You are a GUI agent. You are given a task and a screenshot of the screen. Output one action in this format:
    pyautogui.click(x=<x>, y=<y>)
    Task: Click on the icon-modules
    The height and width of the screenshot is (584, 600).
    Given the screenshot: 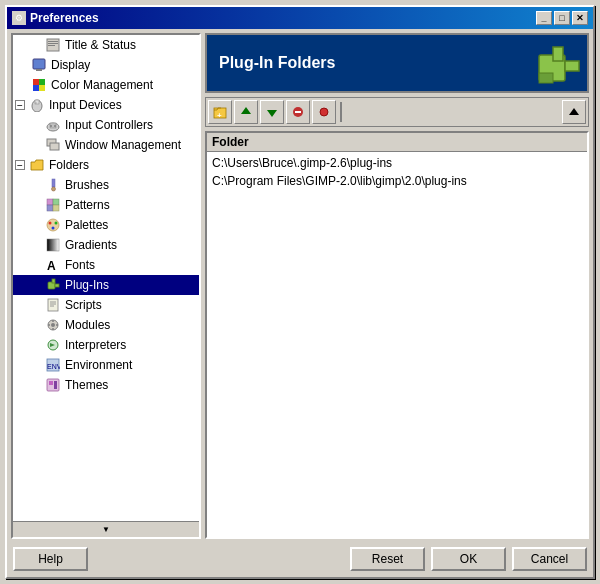 What is the action you would take?
    pyautogui.click(x=53, y=325)
    